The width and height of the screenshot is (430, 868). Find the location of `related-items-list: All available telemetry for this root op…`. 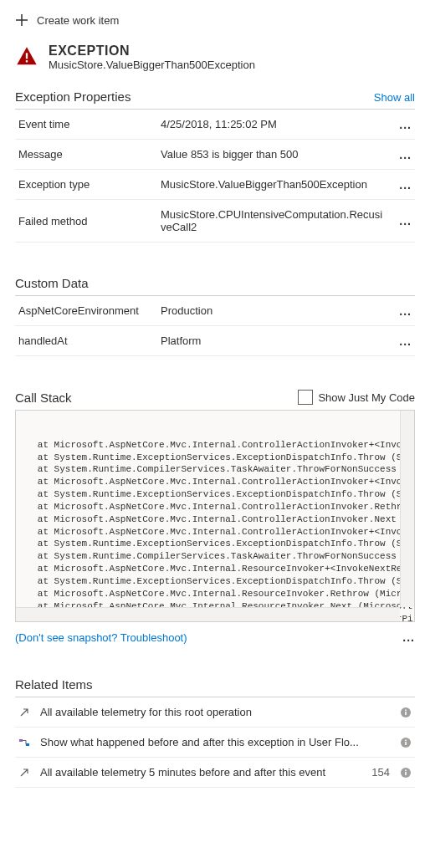

related-items-list: All available telemetry for this root op… is located at coordinates (215, 743).